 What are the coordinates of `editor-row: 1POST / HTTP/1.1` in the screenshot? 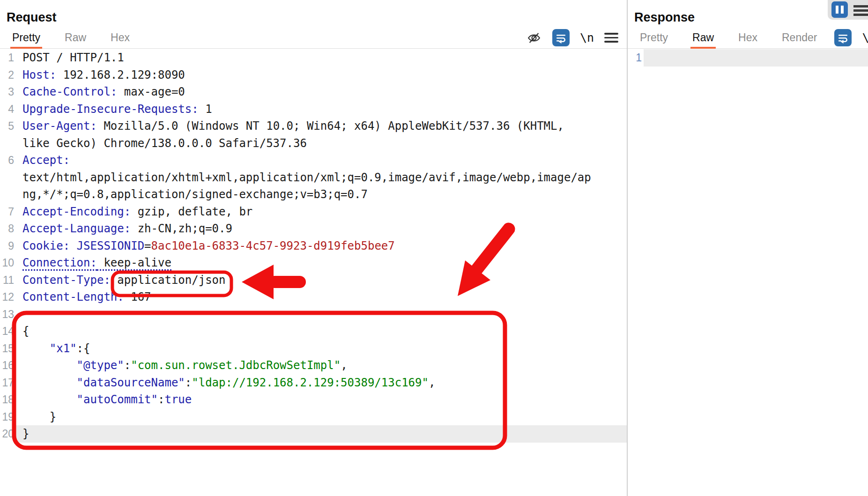 It's located at (313, 58).